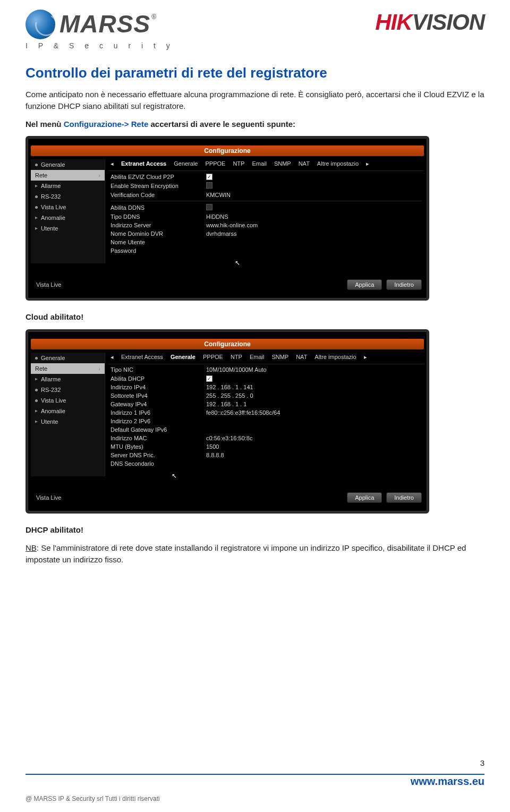 The image size is (510, 812). I want to click on vision-text: VISION, so click(448, 22).